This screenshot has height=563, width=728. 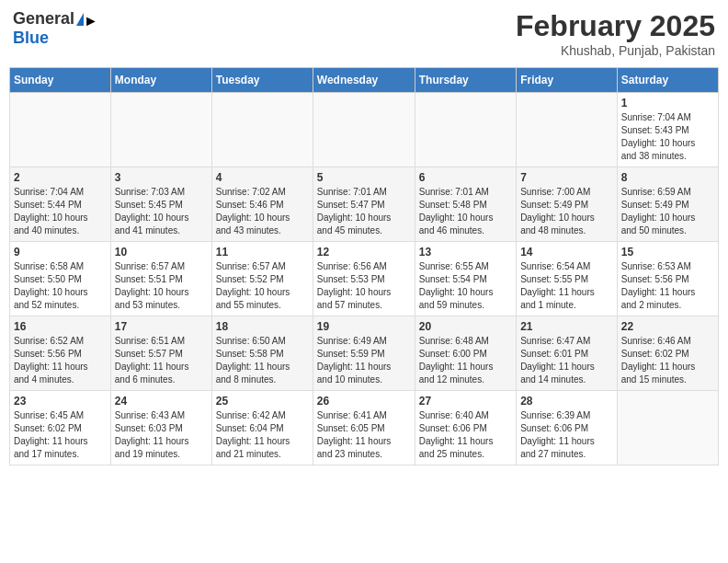 I want to click on calendar-cell: 8Sunrise: 6:59 AM Sunset: 5:49 PM Daylig…, so click(x=667, y=204).